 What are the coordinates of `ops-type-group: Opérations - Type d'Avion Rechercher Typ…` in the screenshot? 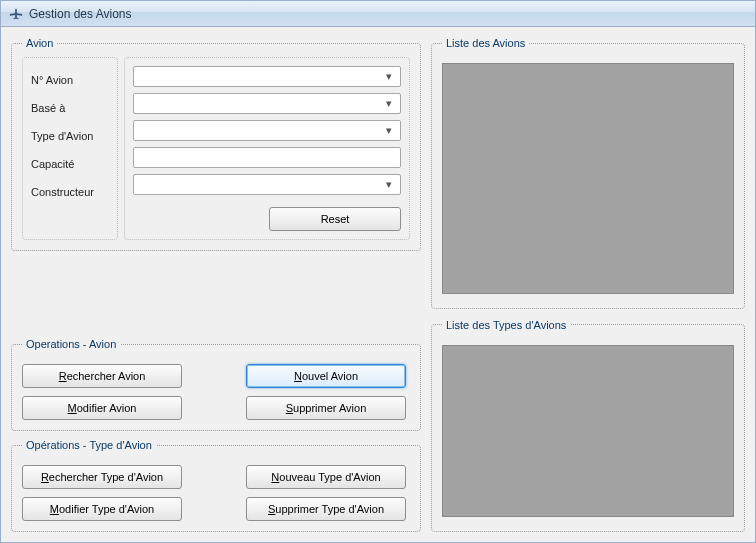 It's located at (216, 486).